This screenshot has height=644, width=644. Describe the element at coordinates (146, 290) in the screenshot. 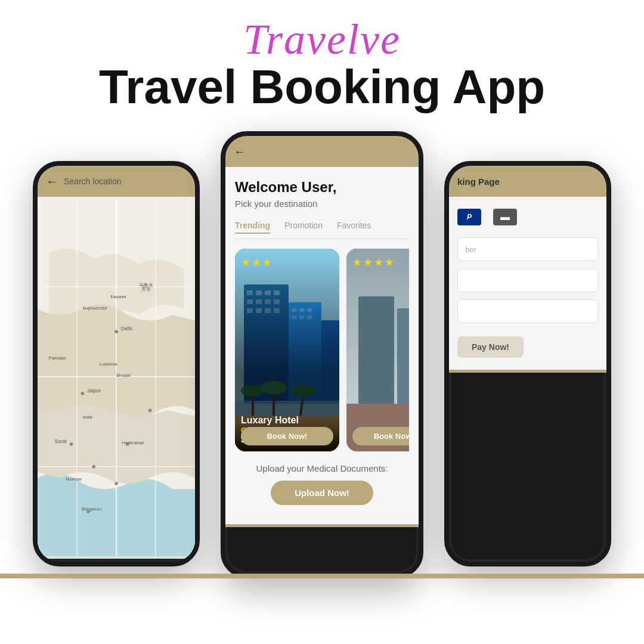

I see `svg-text: 齐市` at that location.